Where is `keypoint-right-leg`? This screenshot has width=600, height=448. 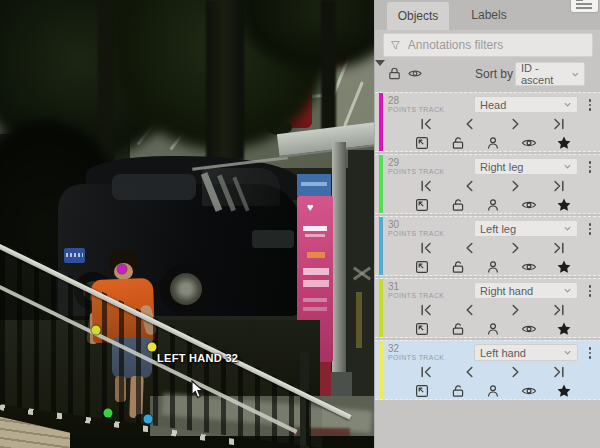 keypoint-right-leg is located at coordinates (108, 414).